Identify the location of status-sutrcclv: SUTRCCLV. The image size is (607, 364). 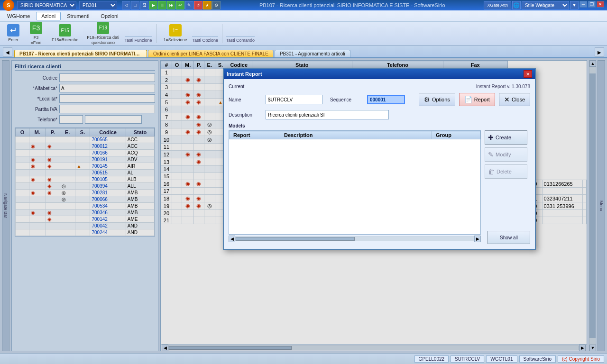
(468, 359).